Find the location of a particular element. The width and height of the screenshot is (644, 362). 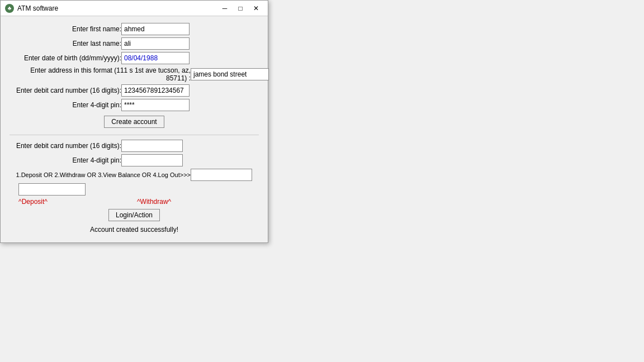

login-pin-row: Enter 4-digit pin: is located at coordinates (134, 160).